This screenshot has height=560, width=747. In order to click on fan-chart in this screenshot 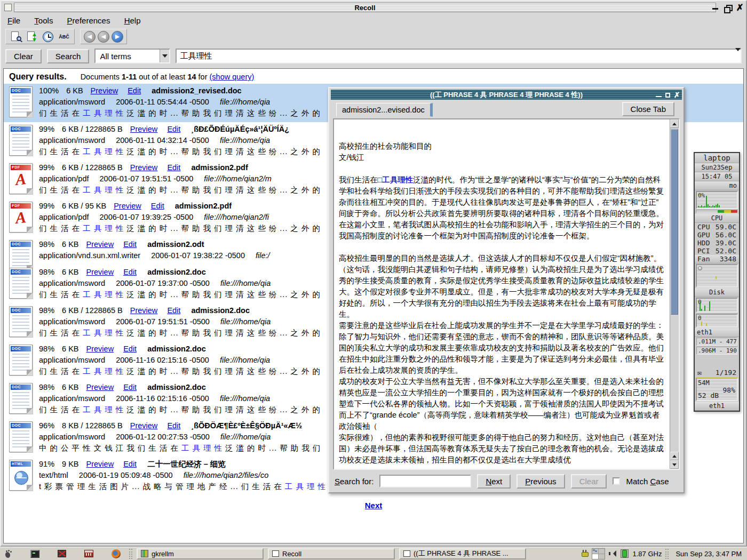, I will do `click(717, 276)`.